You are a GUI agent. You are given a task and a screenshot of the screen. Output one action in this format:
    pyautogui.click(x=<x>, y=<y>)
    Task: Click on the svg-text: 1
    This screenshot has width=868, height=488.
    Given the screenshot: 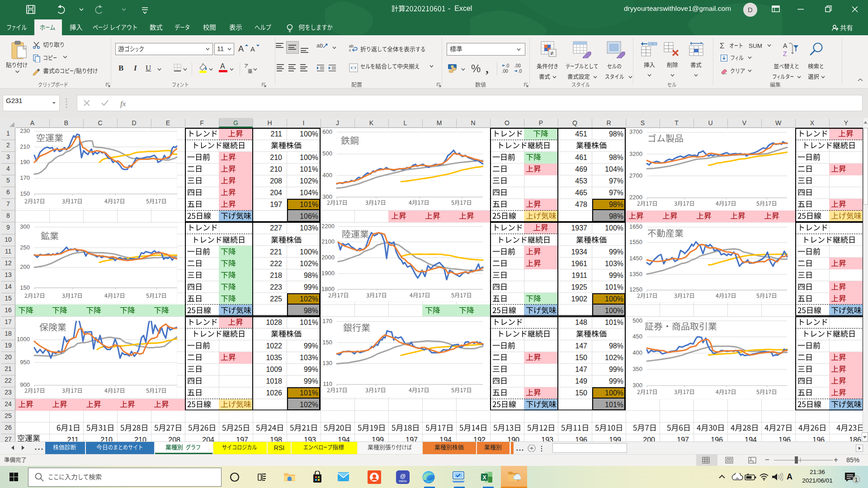 What is the action you would take?
    pyautogui.click(x=856, y=480)
    